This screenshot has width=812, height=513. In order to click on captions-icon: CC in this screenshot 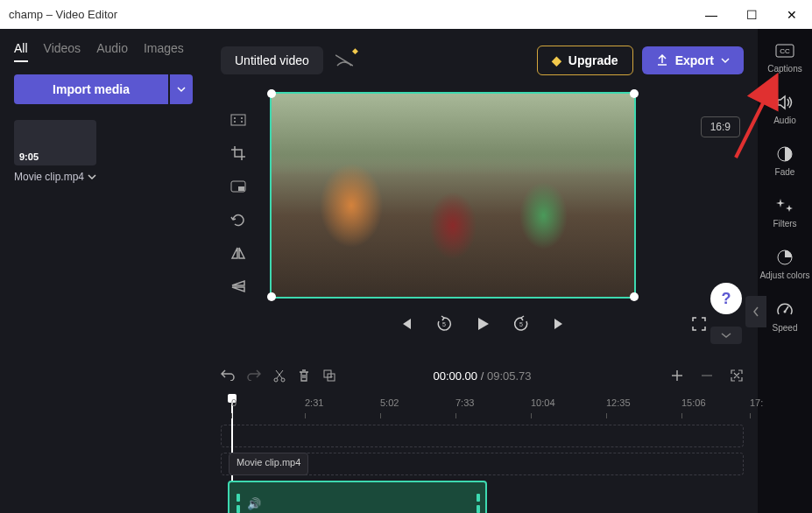, I will do `click(785, 51)`.